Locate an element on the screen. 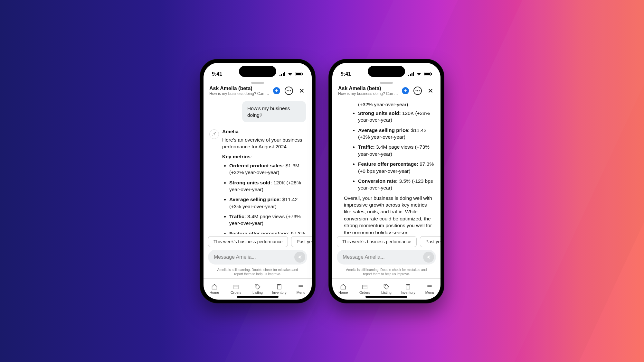 Image resolution: width=644 pixels, height=362 pixels. metrics-list: Ordered product sales: $1.3M (+32% year-… is located at coordinates (264, 198).